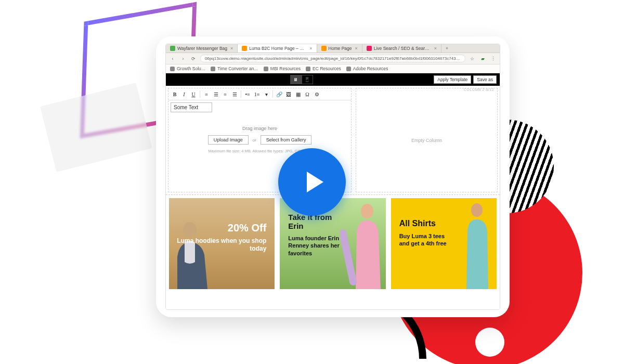 The width and height of the screenshot is (624, 364). I want to click on decoration-tape, so click(96, 127).